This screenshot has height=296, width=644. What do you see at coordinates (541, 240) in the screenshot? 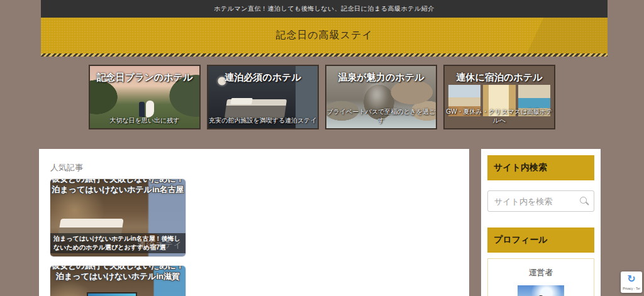
I see `sidebar-profile-heading: プロフィール` at bounding box center [541, 240].